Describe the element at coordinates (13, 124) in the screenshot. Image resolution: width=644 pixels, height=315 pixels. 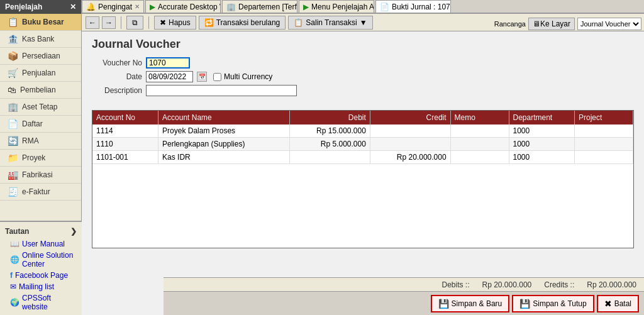
I see `daftar-icon: 📄` at that location.